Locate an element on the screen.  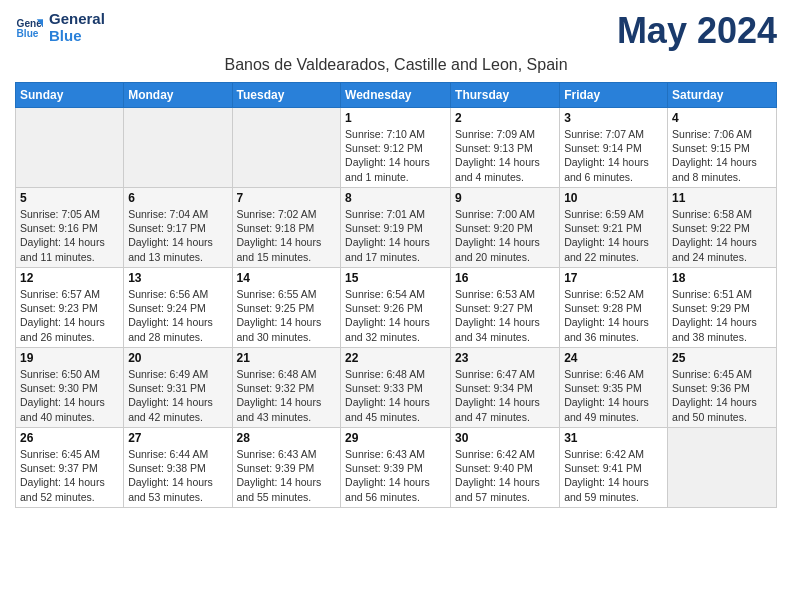
day-number: 28 is located at coordinates (287, 438).